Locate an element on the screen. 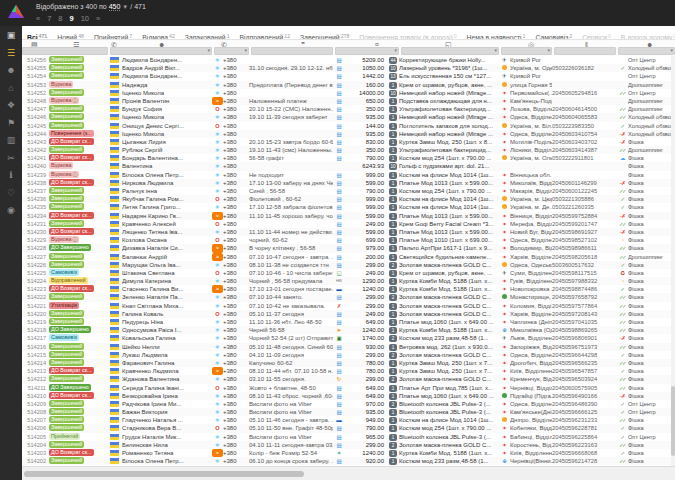 The height and width of the screenshot is (480, 675). table-row: 514212 Завершений Жданова Валентина ✳ +3… is located at coordinates (348, 379).